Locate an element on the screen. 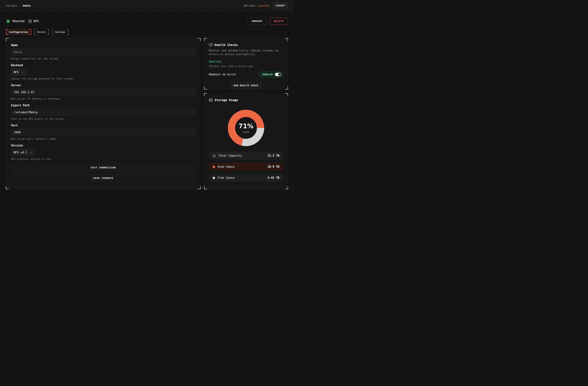  backend-badge-label: NFS is located at coordinates (36, 21).